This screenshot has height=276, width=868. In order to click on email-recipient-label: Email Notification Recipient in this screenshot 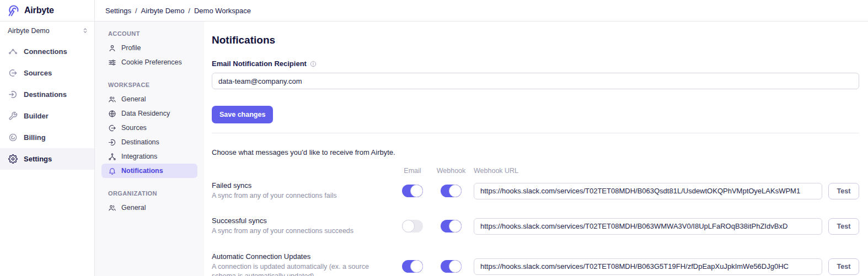, I will do `click(259, 64)`.